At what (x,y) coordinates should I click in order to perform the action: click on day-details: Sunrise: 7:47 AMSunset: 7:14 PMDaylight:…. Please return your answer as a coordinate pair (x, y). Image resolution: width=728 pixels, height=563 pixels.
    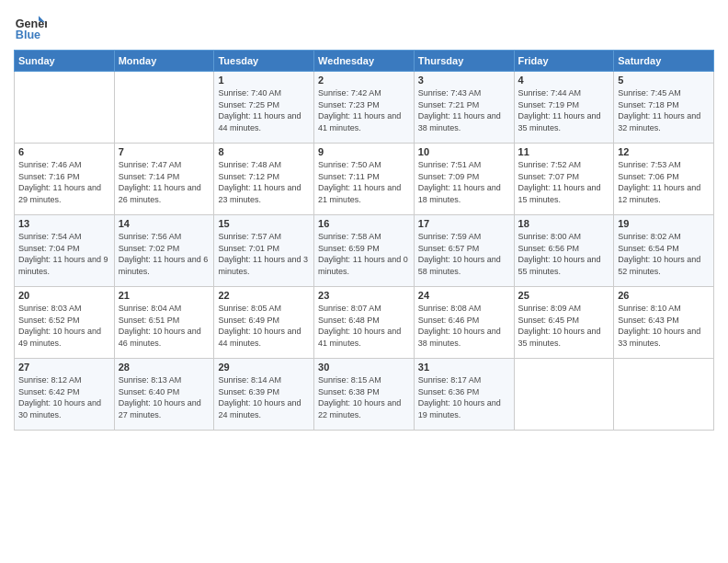
    Looking at the image, I should click on (165, 182).